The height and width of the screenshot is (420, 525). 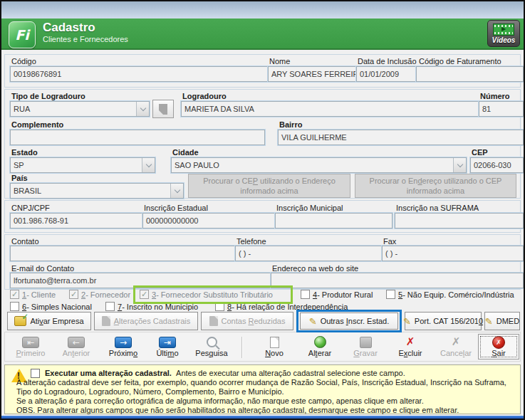 I want to click on pesquisa-button: Pesquisa, so click(x=212, y=347).